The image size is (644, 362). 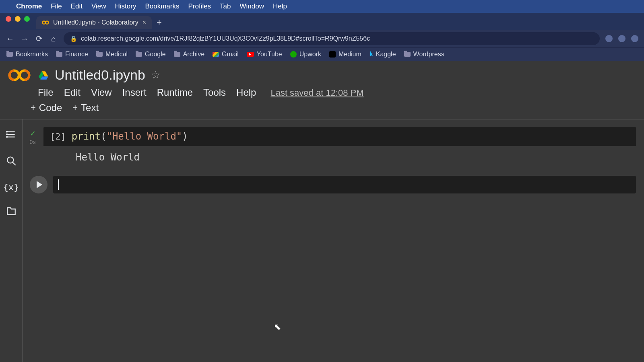 I want to click on add-code-cell-button: +Code, so click(x=46, y=108).